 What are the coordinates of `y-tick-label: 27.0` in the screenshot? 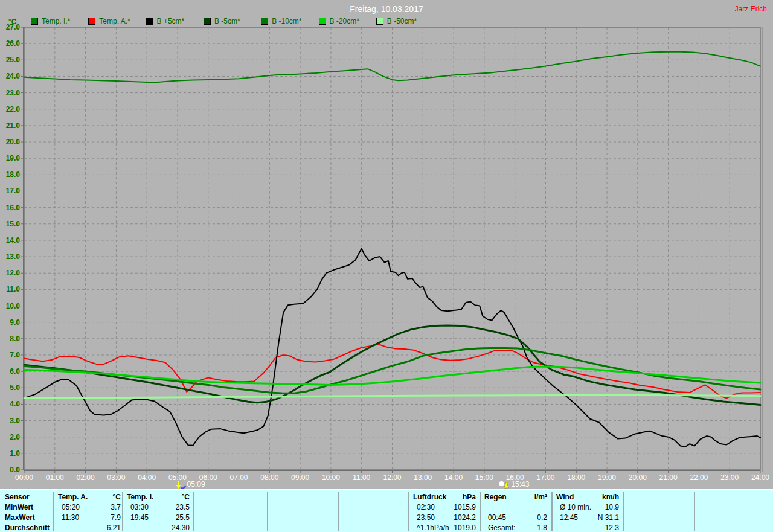 It's located at (13, 27).